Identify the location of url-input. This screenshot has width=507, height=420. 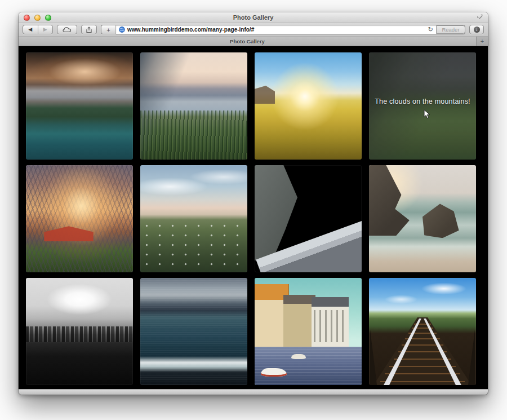
(276, 29).